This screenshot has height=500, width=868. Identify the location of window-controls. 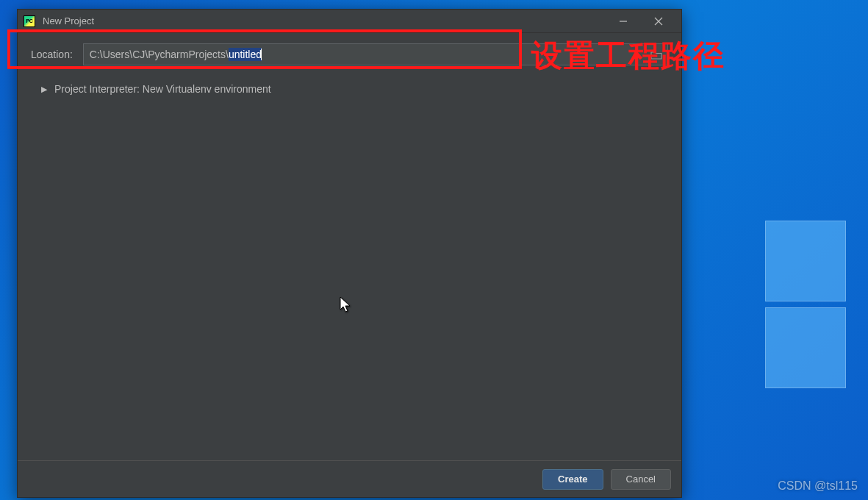
(644, 21).